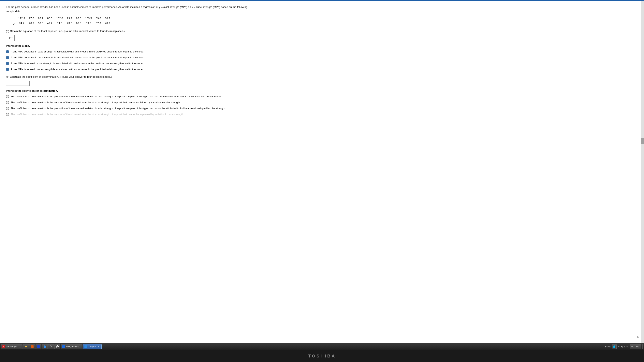 This screenshot has width=644, height=362. Describe the element at coordinates (78, 18) in the screenshot. I see `x-val-7: 95.8` at that location.